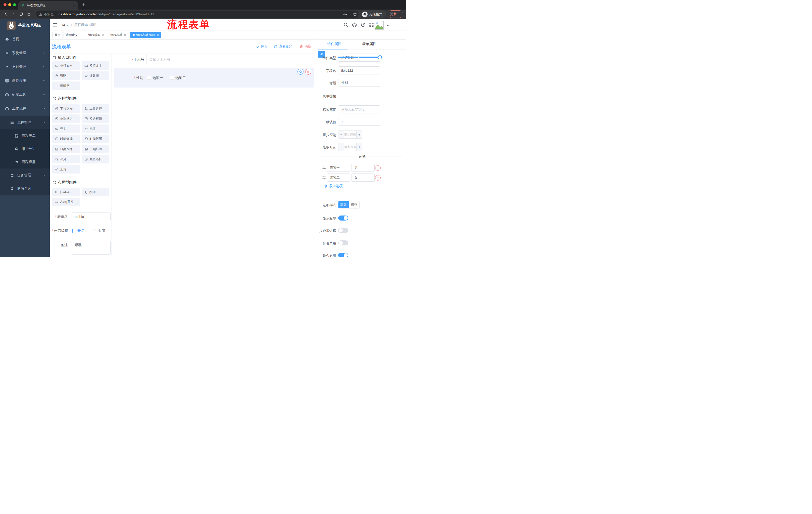 This screenshot has height=514, width=812. Describe the element at coordinates (346, 25) in the screenshot. I see `search-icon` at that location.